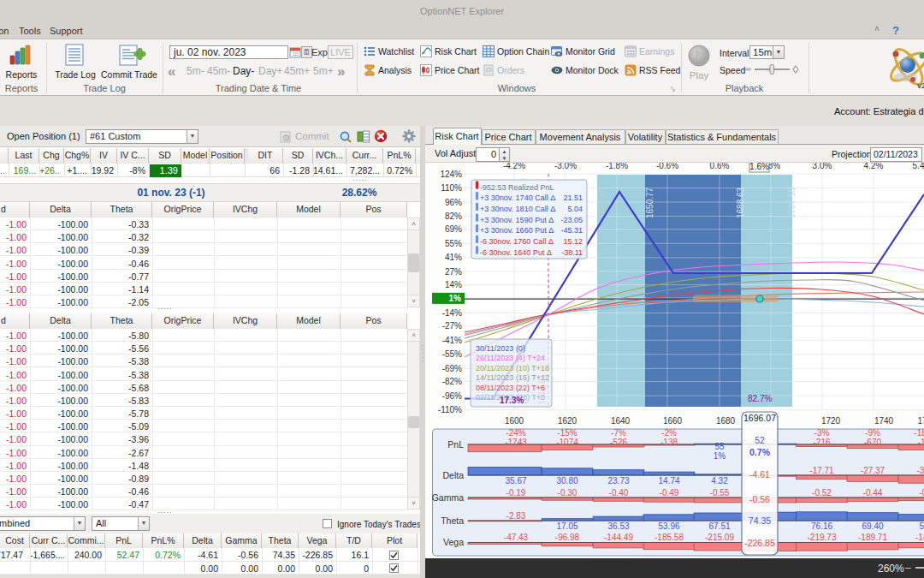  I want to click on svg-text: -526, so click(619, 442).